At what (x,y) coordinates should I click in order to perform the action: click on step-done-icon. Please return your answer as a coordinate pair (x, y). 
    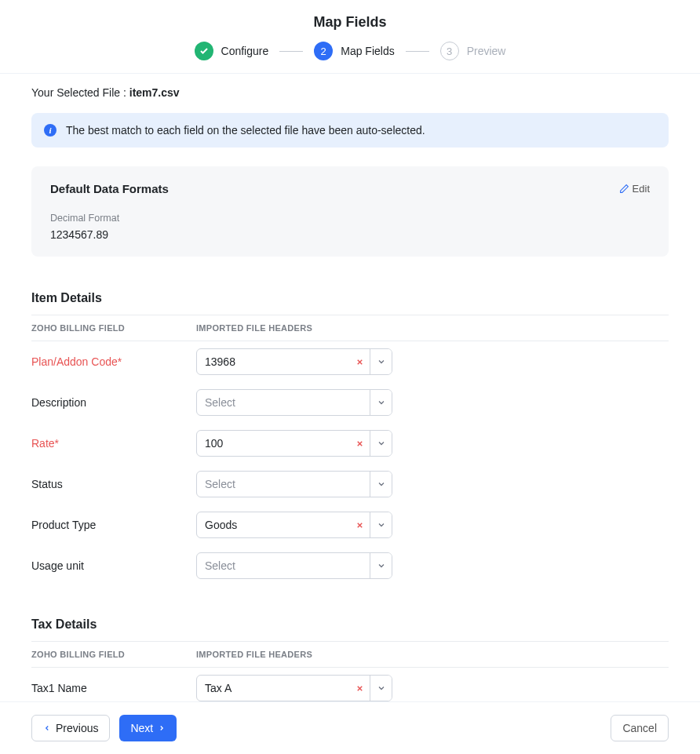
    Looking at the image, I should click on (204, 51).